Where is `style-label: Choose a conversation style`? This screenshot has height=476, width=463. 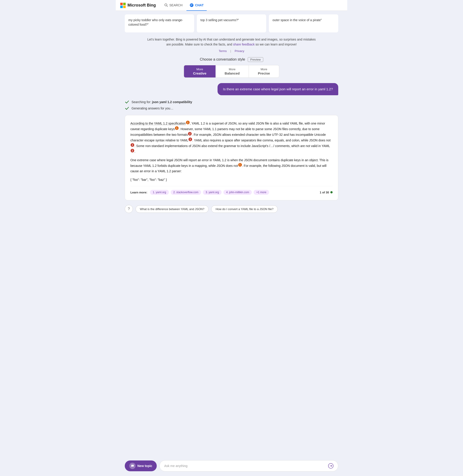 style-label: Choose a conversation style is located at coordinates (222, 59).